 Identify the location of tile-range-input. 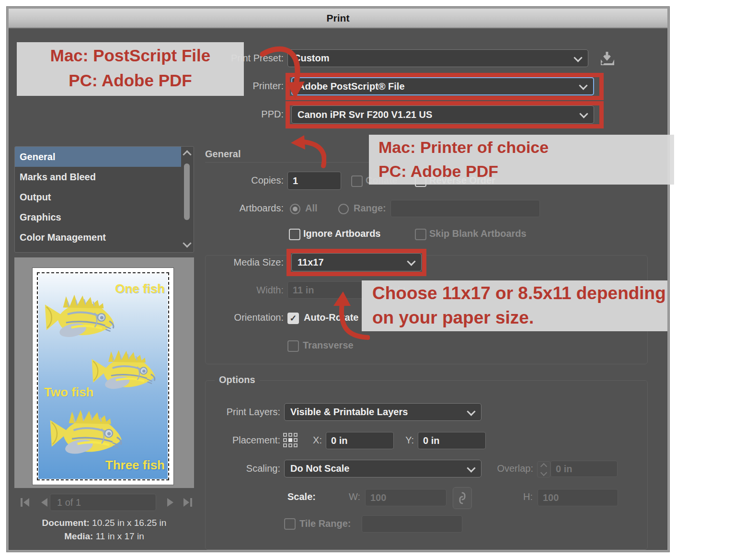
(412, 524).